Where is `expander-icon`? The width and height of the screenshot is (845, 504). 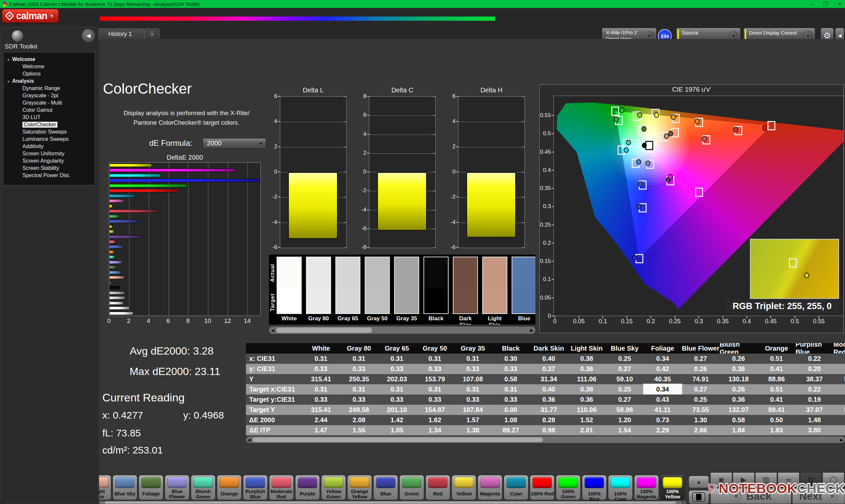
expander-icon is located at coordinates (8, 60).